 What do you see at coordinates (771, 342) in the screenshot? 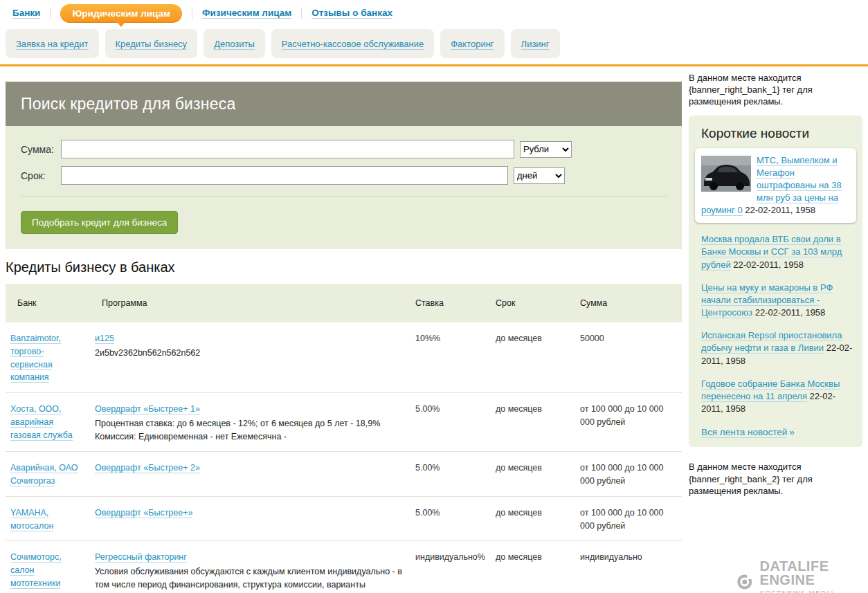
I see `news-link: Испанская Repsol приостановила добычу не…` at bounding box center [771, 342].